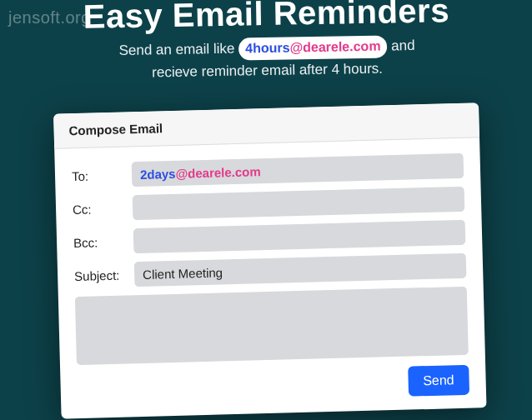 The image size is (532, 420). What do you see at coordinates (299, 169) in the screenshot?
I see `to-field: 2days@dearele.com` at bounding box center [299, 169].